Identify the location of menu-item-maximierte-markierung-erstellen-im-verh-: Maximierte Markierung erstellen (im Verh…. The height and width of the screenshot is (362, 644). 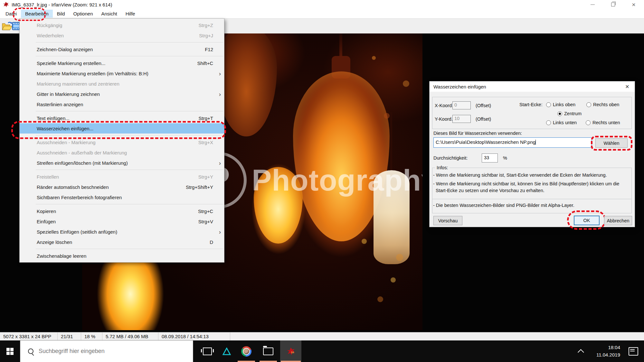
(122, 73).